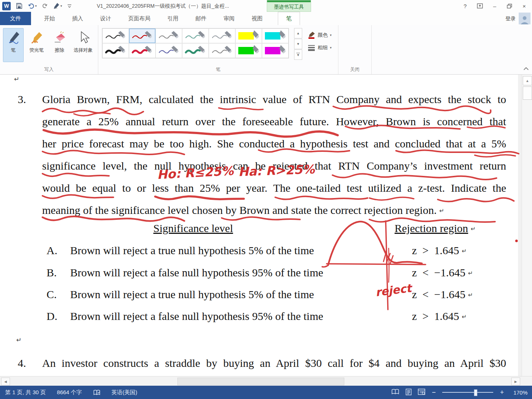  Describe the element at coordinates (125, 392) in the screenshot. I see `language-indicator: 英语(美国)` at that location.